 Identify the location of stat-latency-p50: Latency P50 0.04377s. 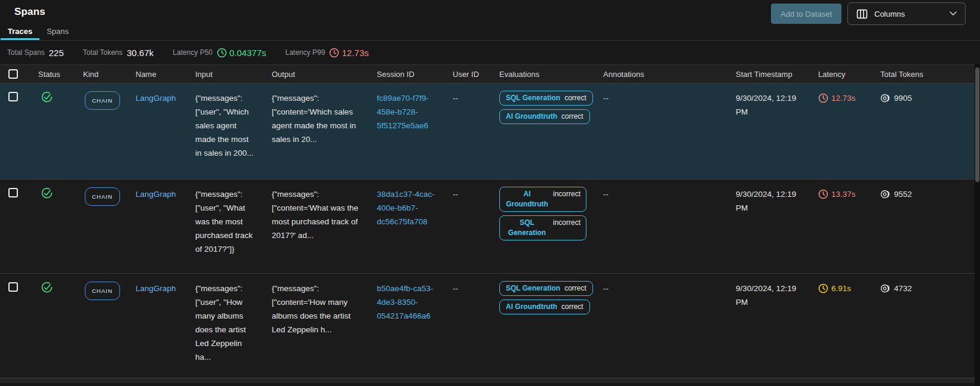
(219, 53).